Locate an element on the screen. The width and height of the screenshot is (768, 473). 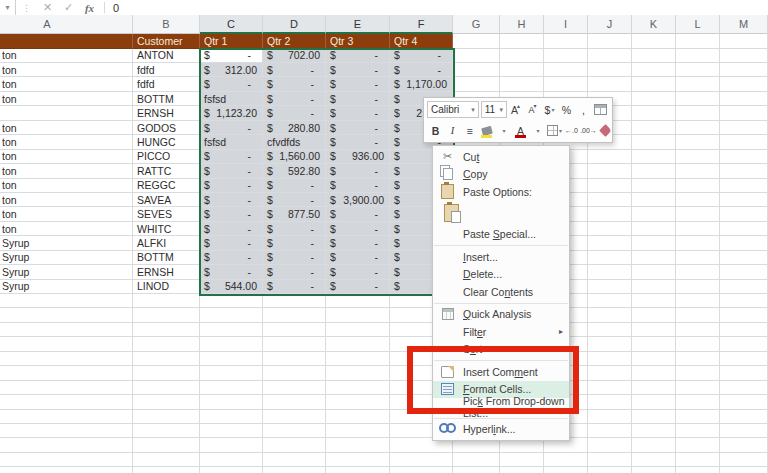
menu-item-quick-analysis: Quick Analysis is located at coordinates (501, 315).